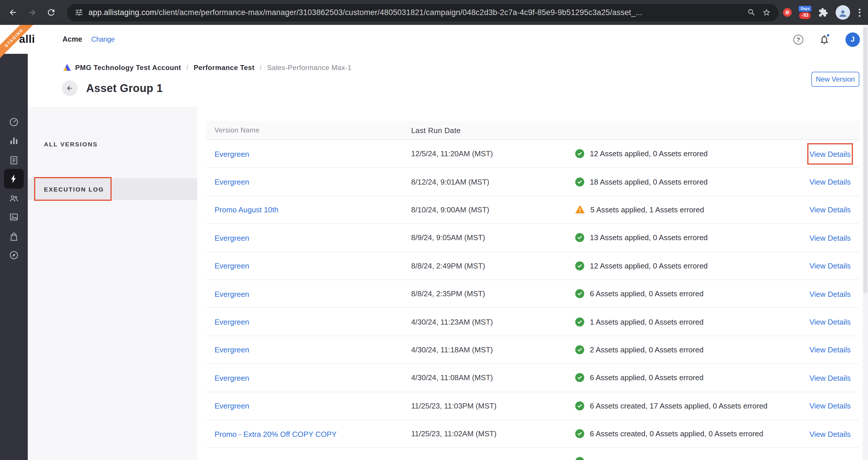 This screenshot has width=868, height=460. I want to click on table-row-partial, so click(532, 454).